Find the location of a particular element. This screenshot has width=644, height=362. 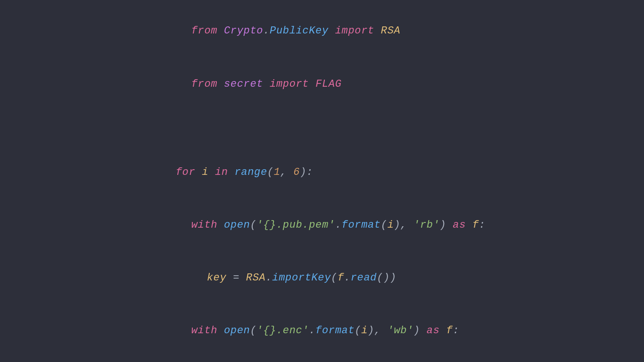

func-open1: open is located at coordinates (237, 225).